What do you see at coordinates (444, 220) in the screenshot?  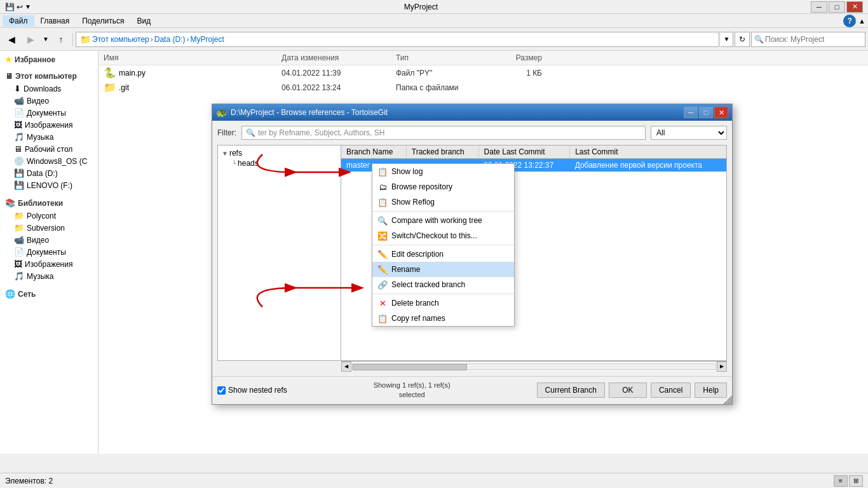 I see `ctx-item-compare: 🔍 Compare with working tree` at bounding box center [444, 220].